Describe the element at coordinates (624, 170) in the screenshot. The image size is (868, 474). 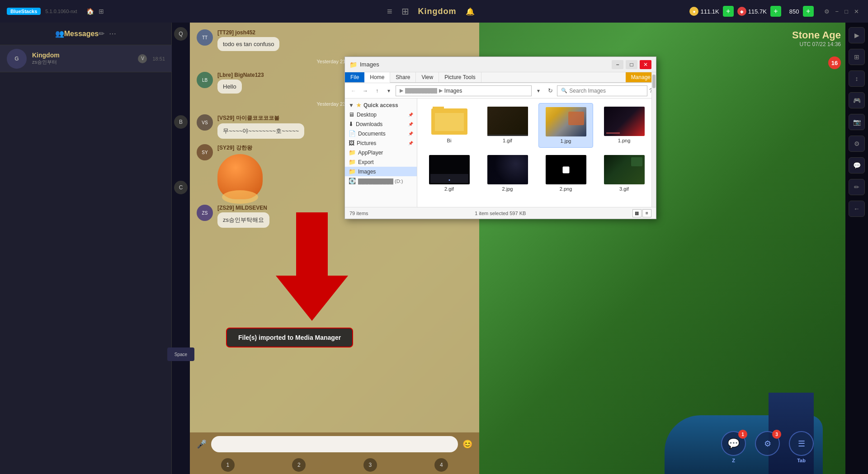
I see `fe-file-thumb-3gif` at that location.